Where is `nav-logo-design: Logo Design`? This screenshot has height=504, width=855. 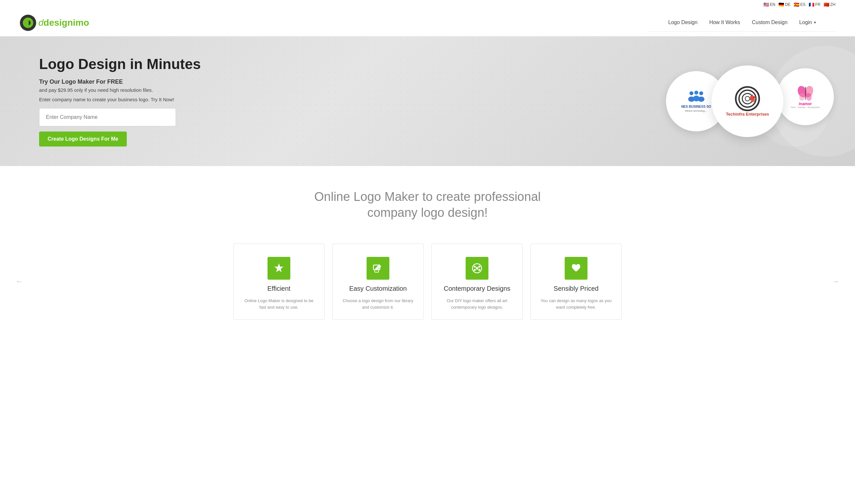
nav-logo-design: Logo Design is located at coordinates (683, 22).